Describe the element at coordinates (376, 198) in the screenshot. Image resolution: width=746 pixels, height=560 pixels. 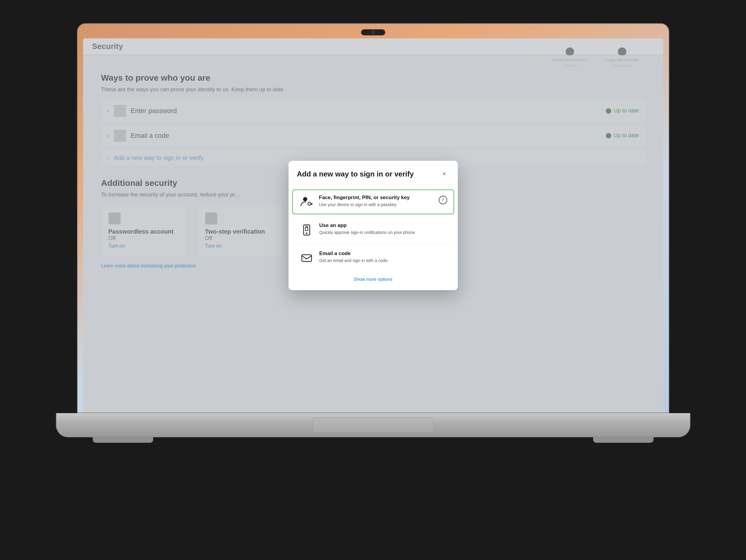
I see `passkey-title: Face, fingerprint, PIN, or security key` at that location.